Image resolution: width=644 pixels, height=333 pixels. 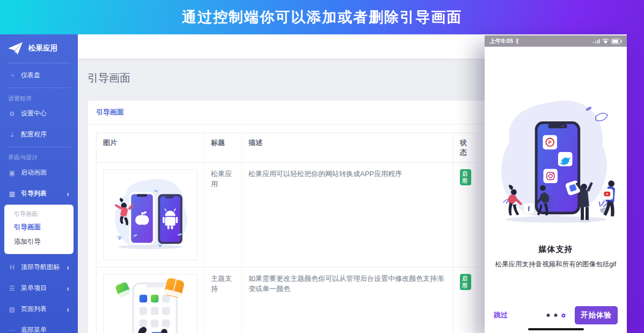 I want to click on splash-screen-icon: ▣, so click(x=12, y=173).